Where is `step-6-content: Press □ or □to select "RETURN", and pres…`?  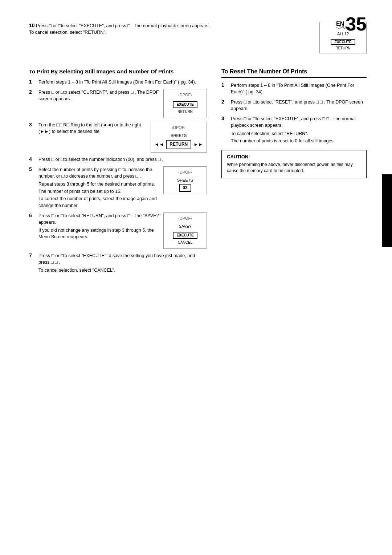 step-6-content: Press □ or □to select "RETURN", and pres… is located at coordinates (123, 231).